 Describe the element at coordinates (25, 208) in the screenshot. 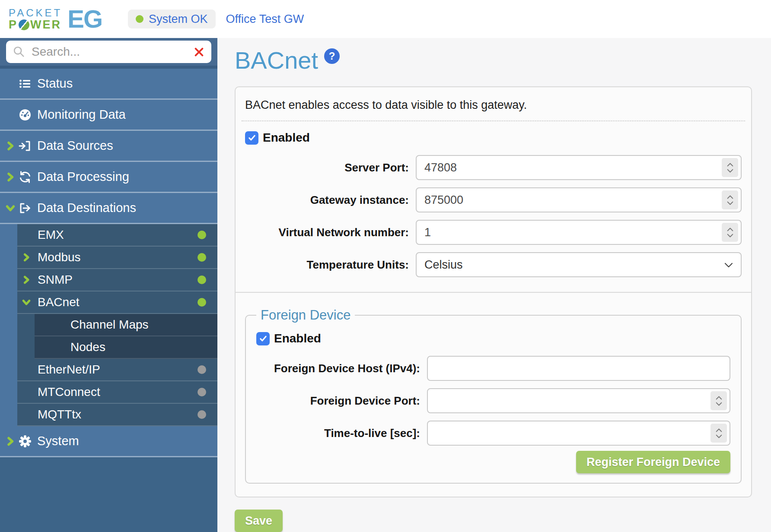

I see `sign-out-icon` at that location.